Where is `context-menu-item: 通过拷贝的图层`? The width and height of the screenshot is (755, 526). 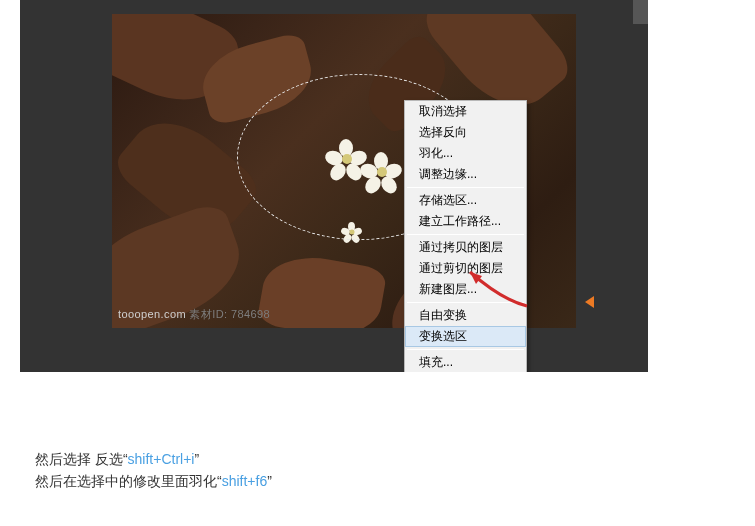
context-menu-item: 通过拷贝的图层 is located at coordinates (466, 248).